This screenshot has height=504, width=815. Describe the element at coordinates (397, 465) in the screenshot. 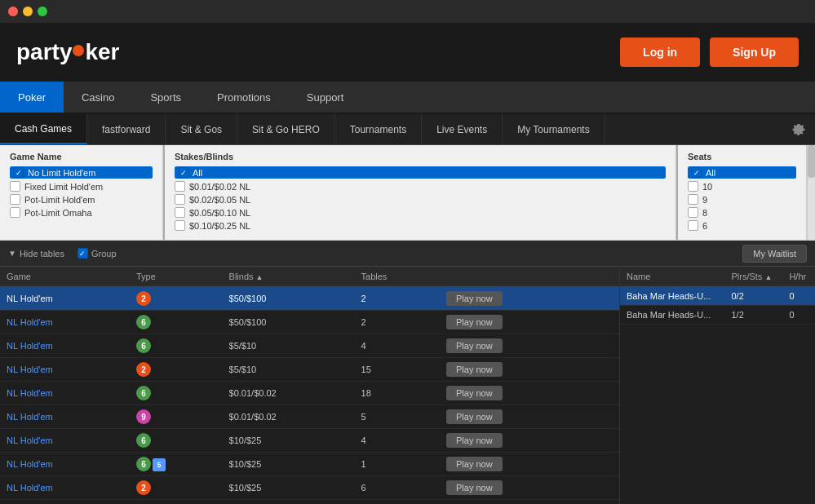

I see `tables-cell: 1` at that location.